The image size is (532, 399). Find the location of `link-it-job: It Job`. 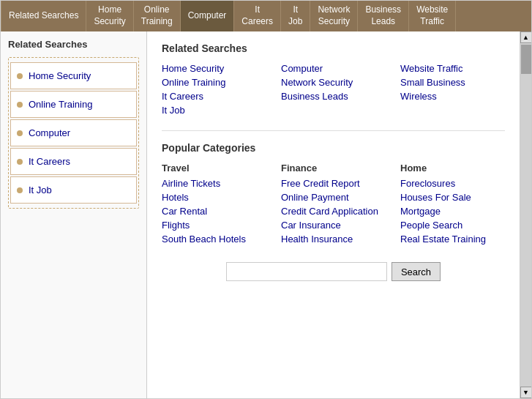

link-it-job: It Job is located at coordinates (173, 110).